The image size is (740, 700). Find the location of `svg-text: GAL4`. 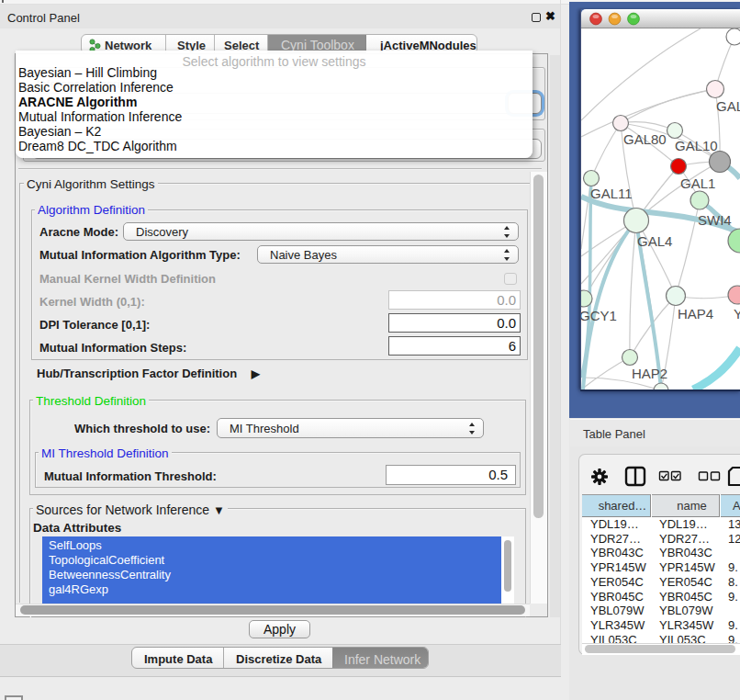

svg-text: GAL4 is located at coordinates (655, 241).